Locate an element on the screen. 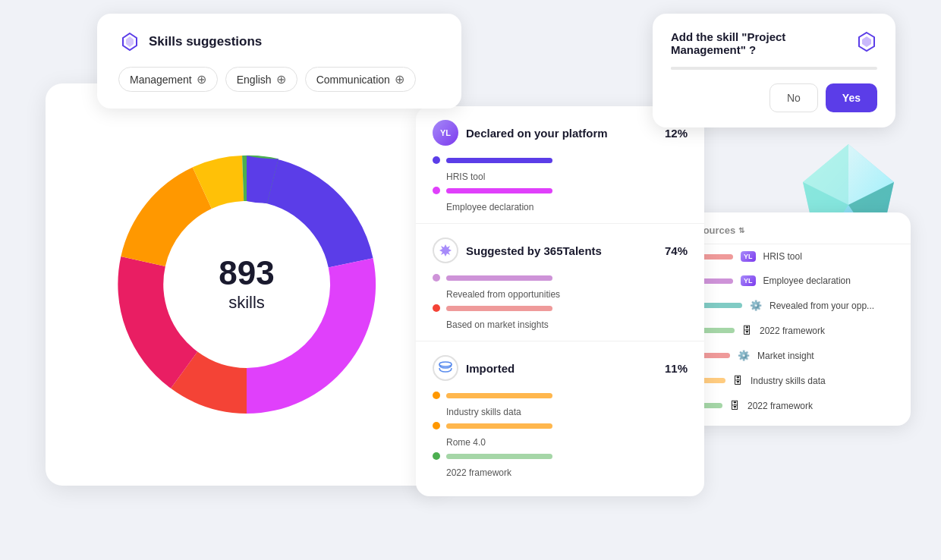 The image size is (941, 560). add-skill-modal: Add the skill "Project Management" ? No … is located at coordinates (774, 71).